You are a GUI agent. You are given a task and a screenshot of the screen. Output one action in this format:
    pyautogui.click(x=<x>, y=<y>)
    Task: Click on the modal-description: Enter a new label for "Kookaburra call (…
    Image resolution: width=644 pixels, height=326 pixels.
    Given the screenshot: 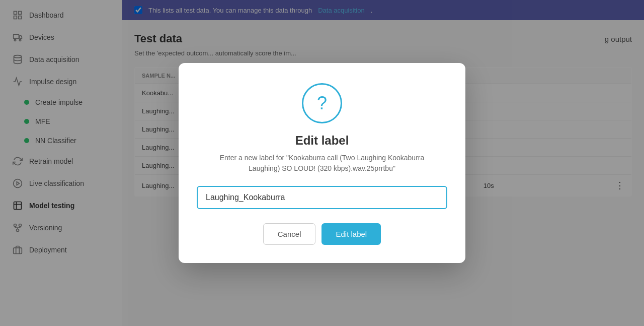 What is the action you would take?
    pyautogui.click(x=322, y=163)
    